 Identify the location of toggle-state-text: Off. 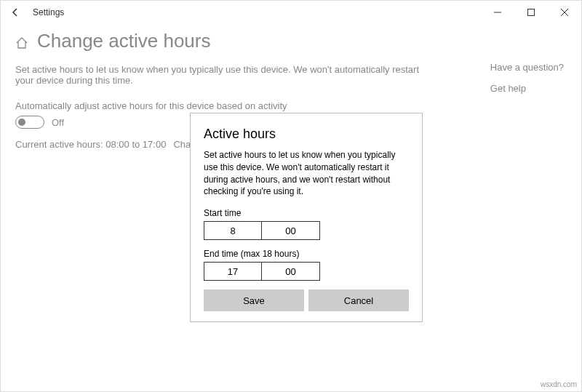
(58, 122).